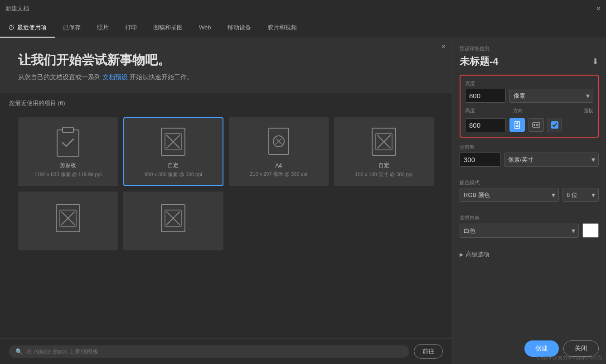  I want to click on resolution-label: 分辨率, so click(529, 148).